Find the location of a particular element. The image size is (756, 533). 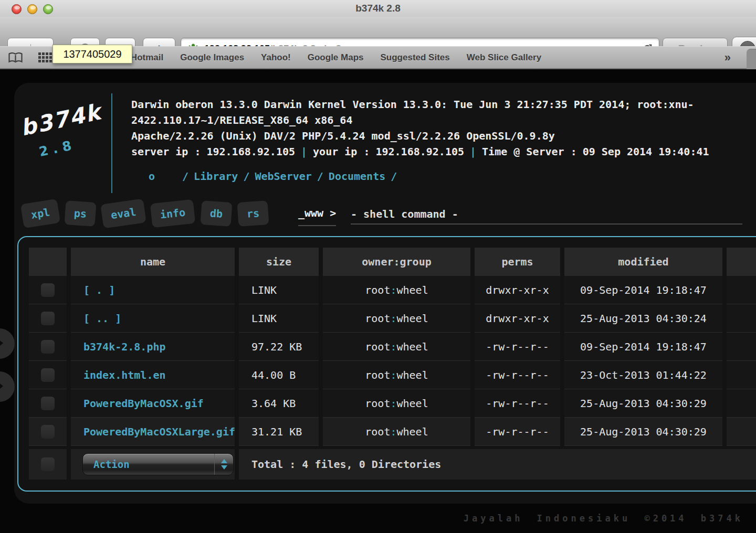

scroll-left-arrow-button is located at coordinates (7, 344).